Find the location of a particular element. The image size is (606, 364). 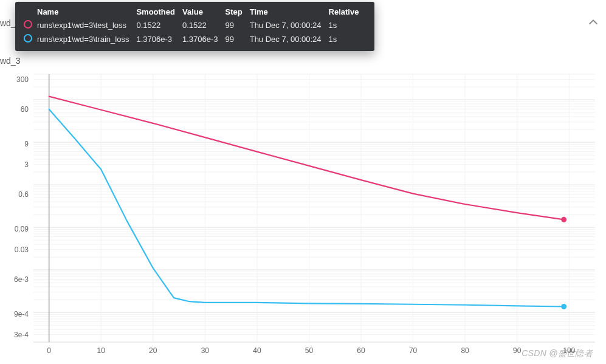

cell-name: runs\exp1\wd=3\train_loss is located at coordinates (86, 39).